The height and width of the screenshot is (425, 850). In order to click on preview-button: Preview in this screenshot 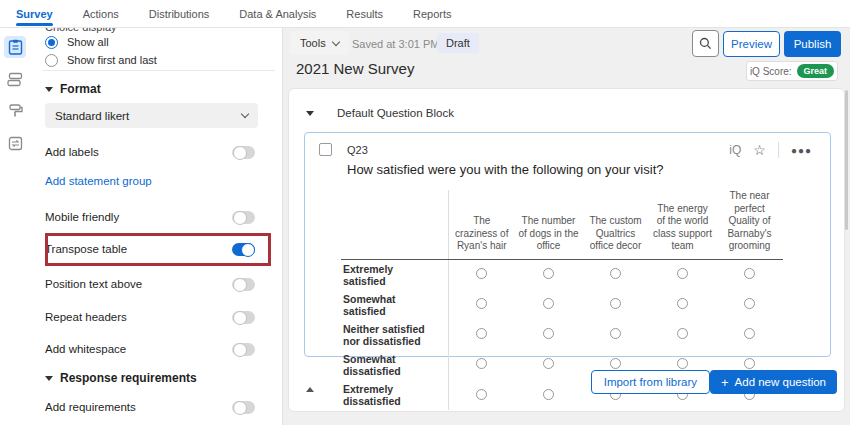, I will do `click(752, 44)`.